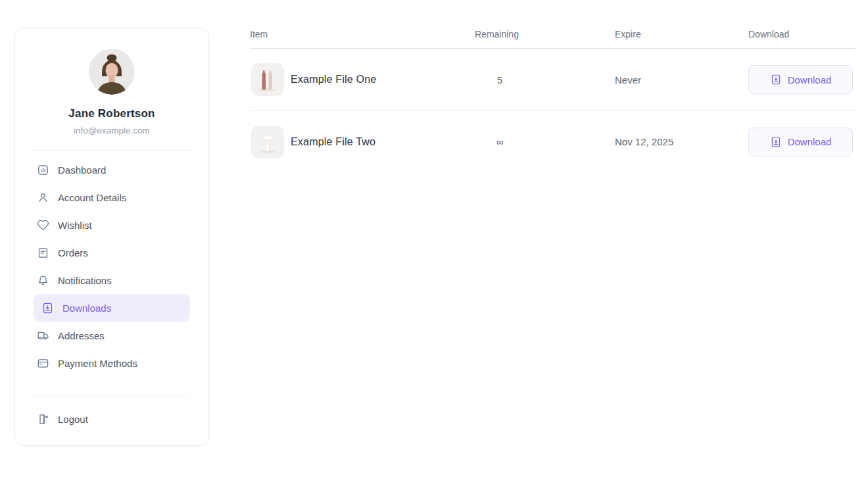  Describe the element at coordinates (112, 130) in the screenshot. I see `user-email: info@example.com` at that location.